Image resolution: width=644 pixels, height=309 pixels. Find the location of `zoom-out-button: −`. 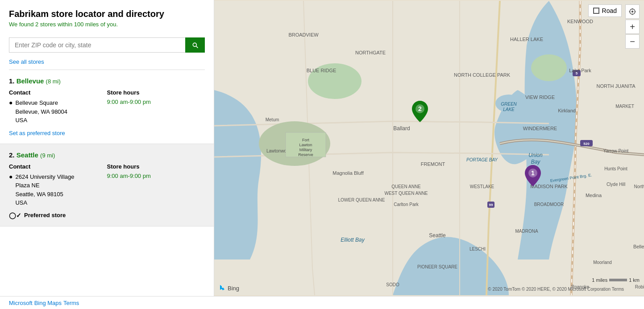

zoom-out-button: − is located at coordinates (632, 41).